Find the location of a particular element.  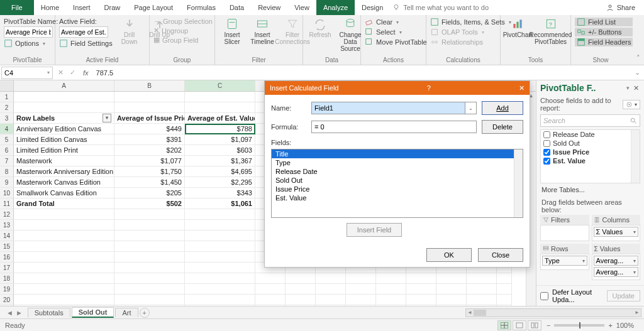

fieldpane-field-list: Release Date Sold Out Issue Price Est. V… is located at coordinates (590, 156).